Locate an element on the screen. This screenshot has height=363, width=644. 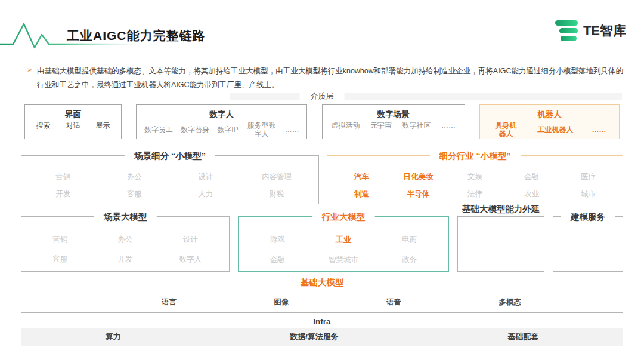
row-media-layer: 界面搜索对话展示数字人数字员工数字替身数字IP服务型数字人……数字场景虚拟活动元… is located at coordinates (322, 122).